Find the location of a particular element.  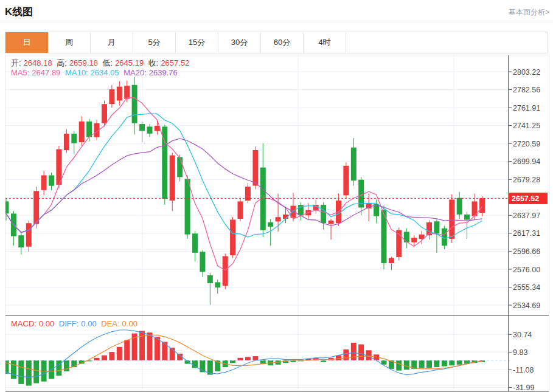

svg-text: 2720.59 is located at coordinates (527, 144).